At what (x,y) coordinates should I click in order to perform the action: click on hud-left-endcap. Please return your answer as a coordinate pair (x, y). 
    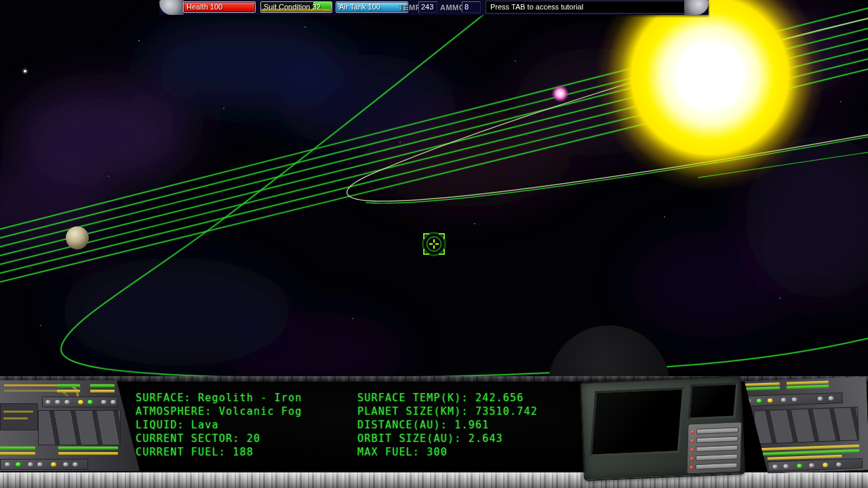
    Looking at the image, I should click on (172, 7).